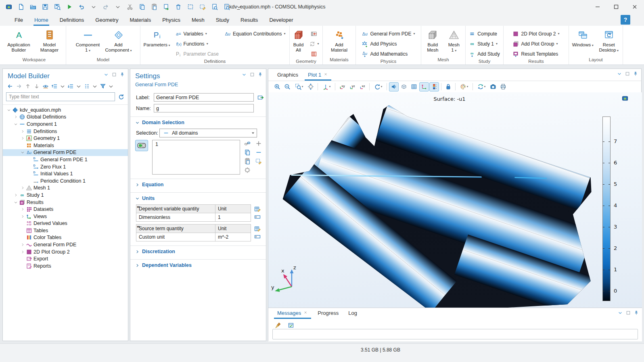 The image size is (644, 362). Describe the element at coordinates (259, 144) in the screenshot. I see `add-to-selection-icon` at that location.